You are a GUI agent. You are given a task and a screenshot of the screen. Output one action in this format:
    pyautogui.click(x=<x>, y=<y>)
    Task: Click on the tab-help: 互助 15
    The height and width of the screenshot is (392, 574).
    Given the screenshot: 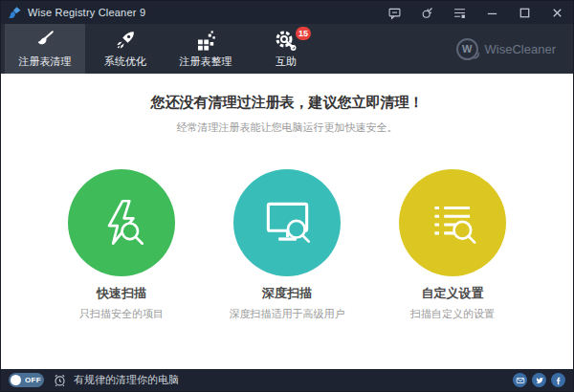 What is the action you would take?
    pyautogui.click(x=286, y=49)
    